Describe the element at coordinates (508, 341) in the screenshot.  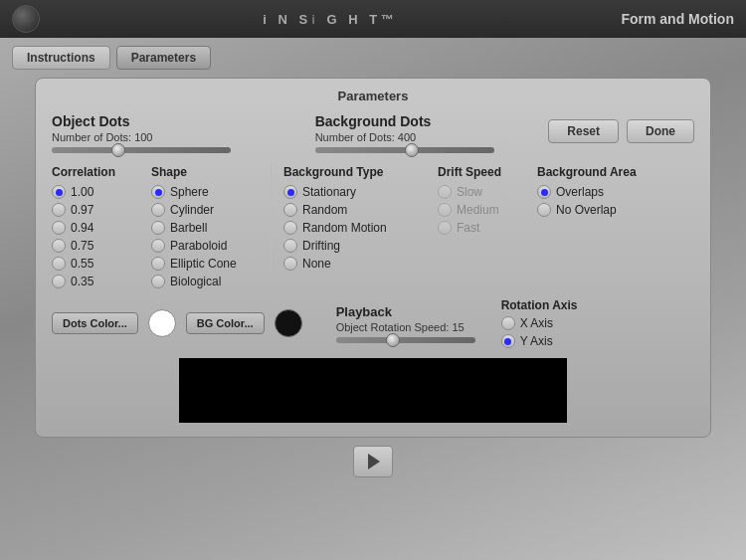
I see `rotation-y-axis-radio` at that location.